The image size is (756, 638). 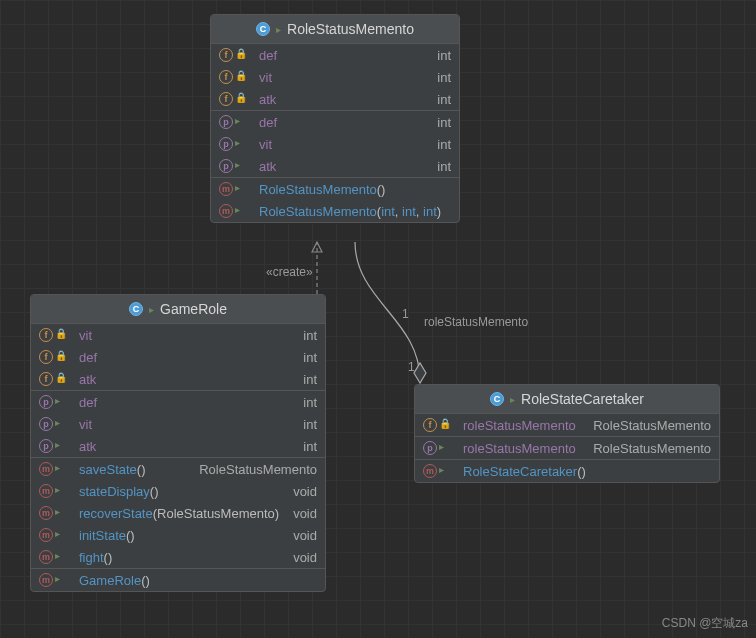 What do you see at coordinates (335, 189) in the screenshot?
I see `method-row: m▸RoleStatusMemento()` at bounding box center [335, 189].